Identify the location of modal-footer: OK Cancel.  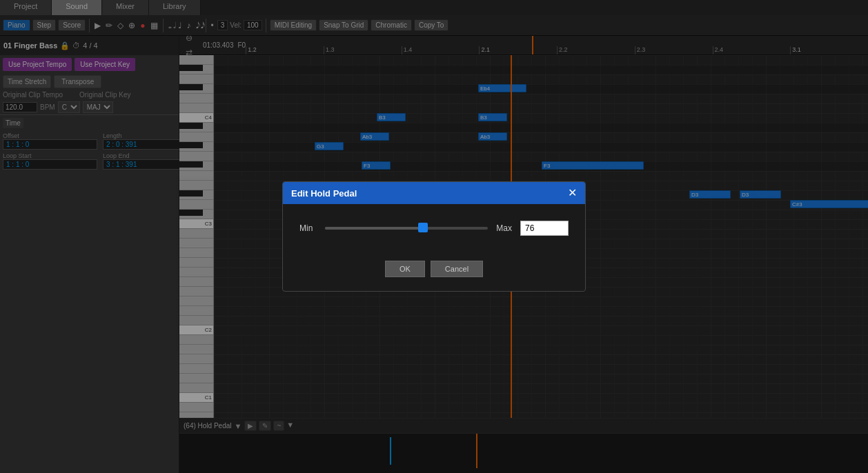
(434, 272).